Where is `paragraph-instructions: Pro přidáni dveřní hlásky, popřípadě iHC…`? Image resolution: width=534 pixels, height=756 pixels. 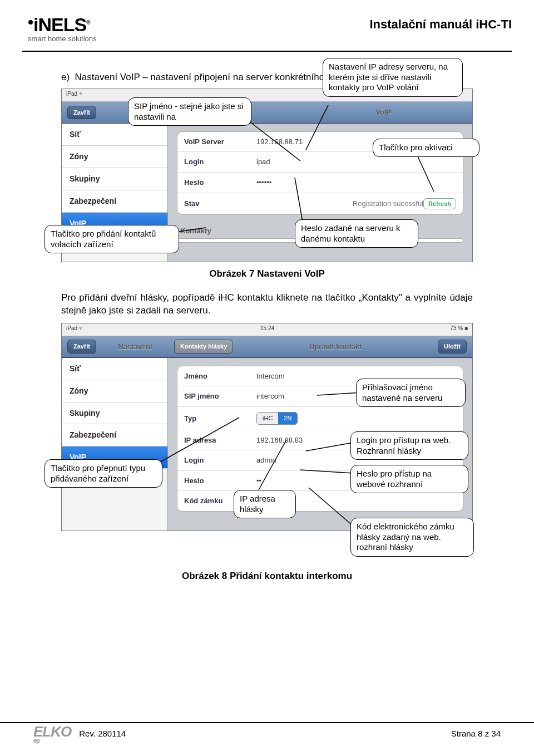 paragraph-instructions: Pro přidáni dveřní hlásky, popřípadě iHC… is located at coordinates (267, 305).